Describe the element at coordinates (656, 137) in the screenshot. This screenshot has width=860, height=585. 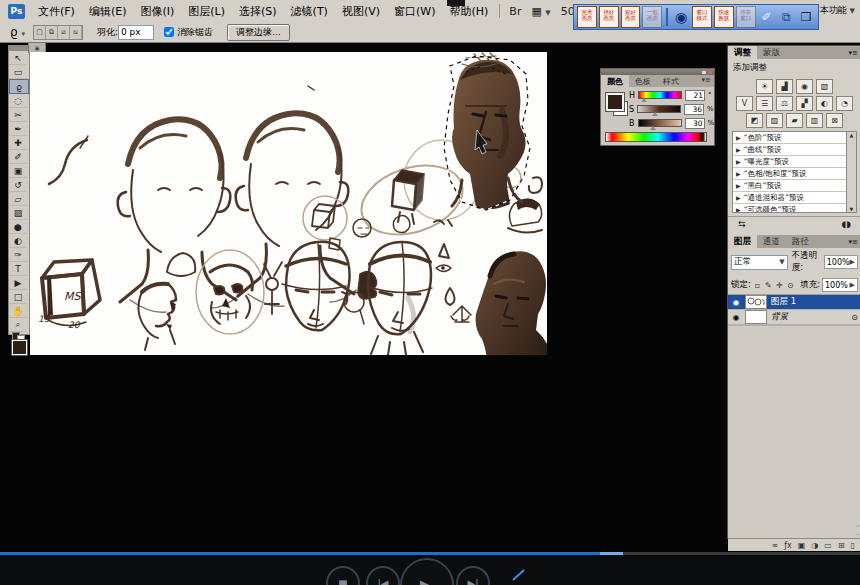
I see `color-spectrum-ramp` at that location.